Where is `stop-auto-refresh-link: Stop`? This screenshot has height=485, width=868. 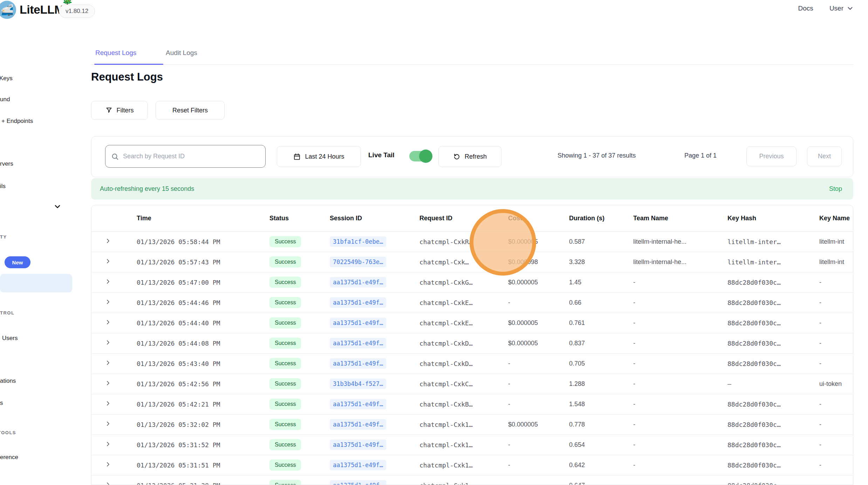
stop-auto-refresh-link: Stop is located at coordinates (835, 189).